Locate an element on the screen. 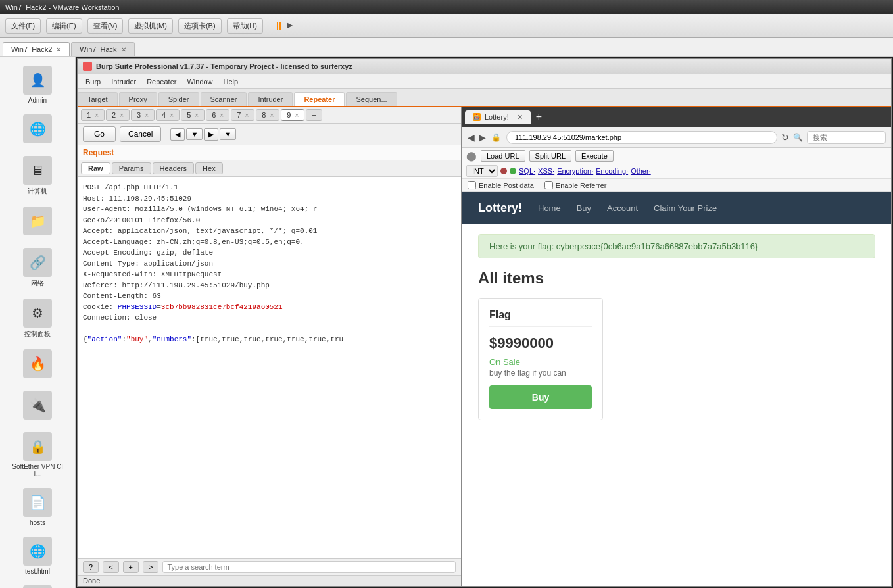 The height and width of the screenshot is (588, 893). burp-tab-proxy: Proxy is located at coordinates (138, 99).